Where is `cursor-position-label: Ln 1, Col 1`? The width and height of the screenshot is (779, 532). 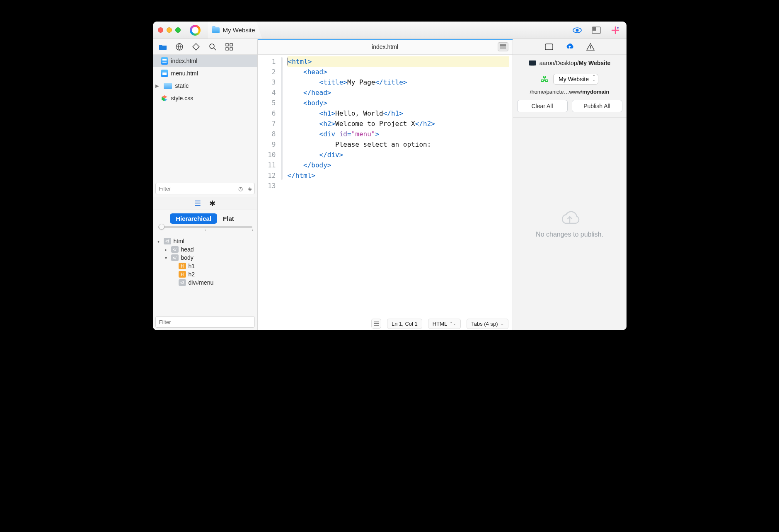
cursor-position-label: Ln 1, Col 1 is located at coordinates (404, 324).